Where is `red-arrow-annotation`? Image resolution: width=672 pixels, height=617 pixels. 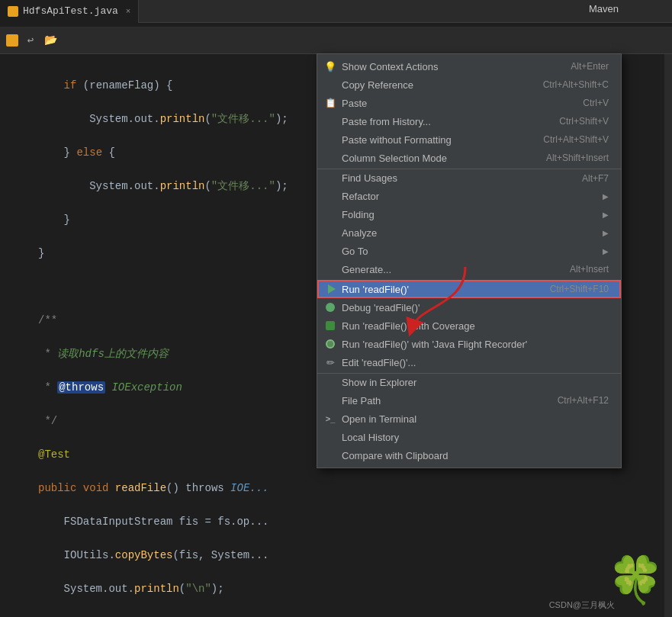 red-arrow-annotation is located at coordinates (450, 305).